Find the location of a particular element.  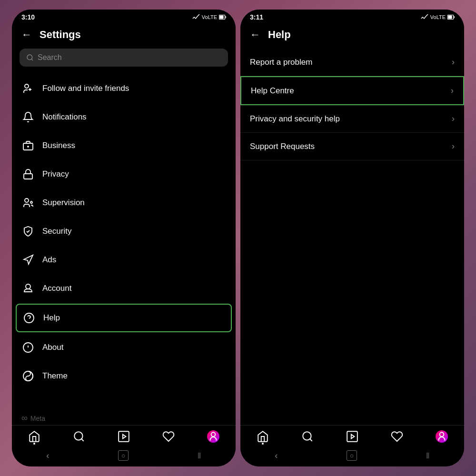

menu-item-about: About is located at coordinates (124, 347).